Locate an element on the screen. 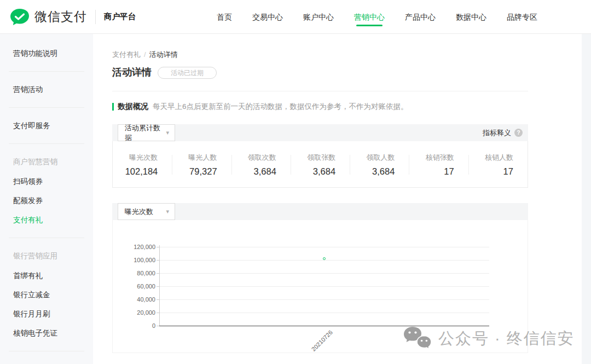 The width and height of the screenshot is (591, 364). sidebar-item-pay-gift: 支付有礼 is located at coordinates (47, 220).